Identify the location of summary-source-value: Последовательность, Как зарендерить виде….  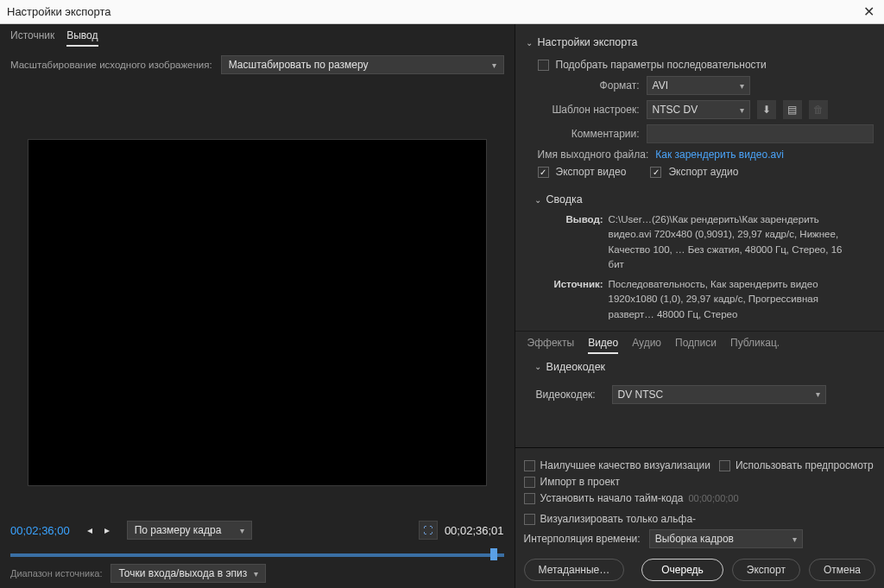
(732, 300).